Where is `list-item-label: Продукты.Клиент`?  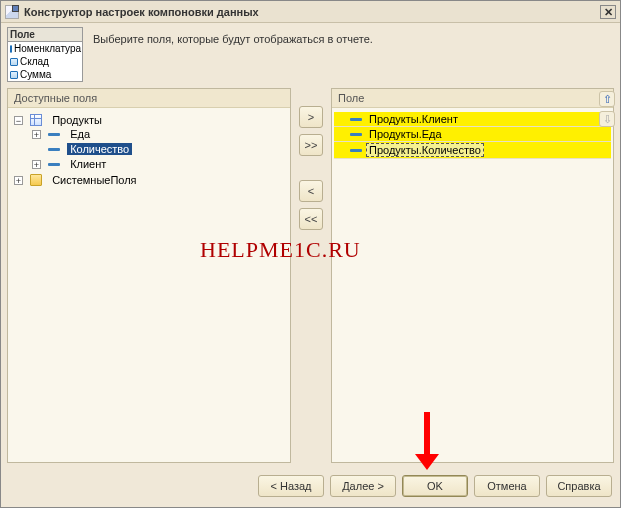 list-item-label: Продукты.Клиент is located at coordinates (414, 119).